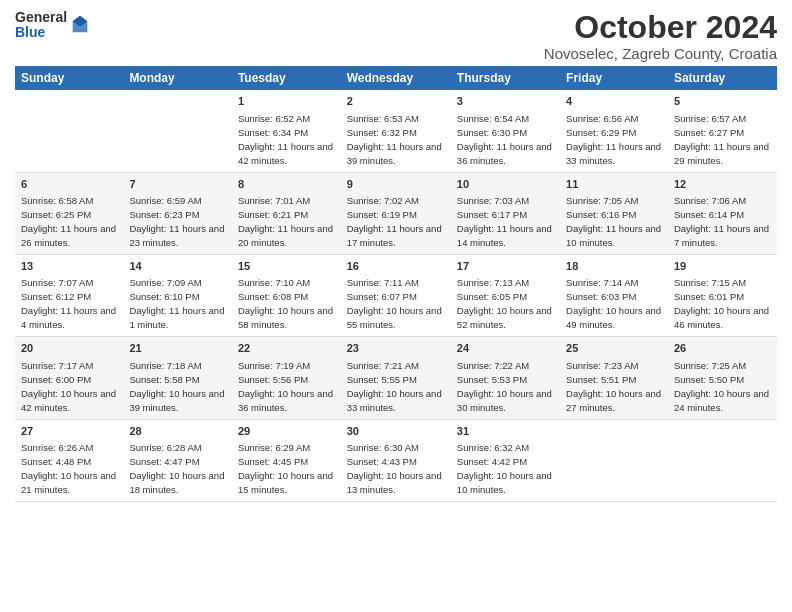 The image size is (792, 612). What do you see at coordinates (286, 140) in the screenshot?
I see `day-info: Sunrise: 6:52 AM Sunset: 6:34 PM Dayligh…` at bounding box center [286, 140].